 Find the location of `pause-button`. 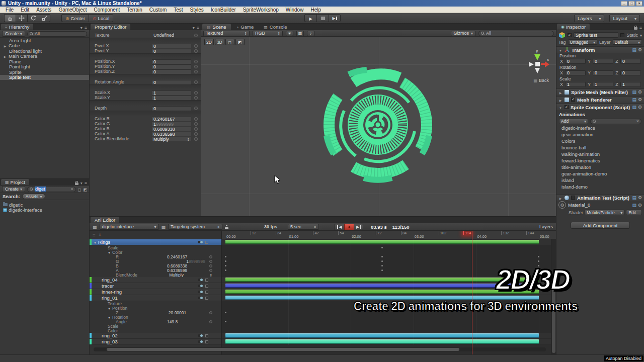

pause-button is located at coordinates (323, 18).